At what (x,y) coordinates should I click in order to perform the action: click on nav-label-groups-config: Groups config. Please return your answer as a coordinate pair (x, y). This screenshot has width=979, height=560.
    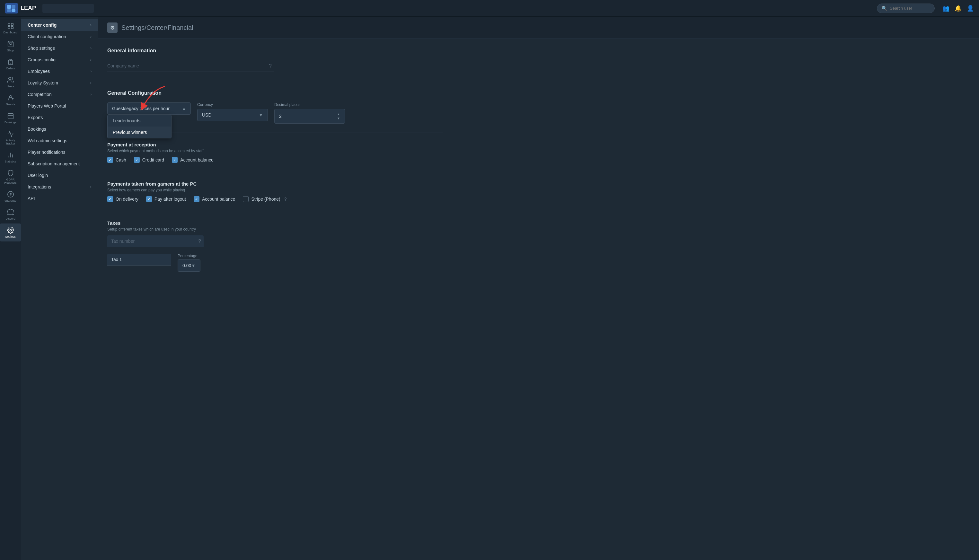
    Looking at the image, I should click on (42, 60).